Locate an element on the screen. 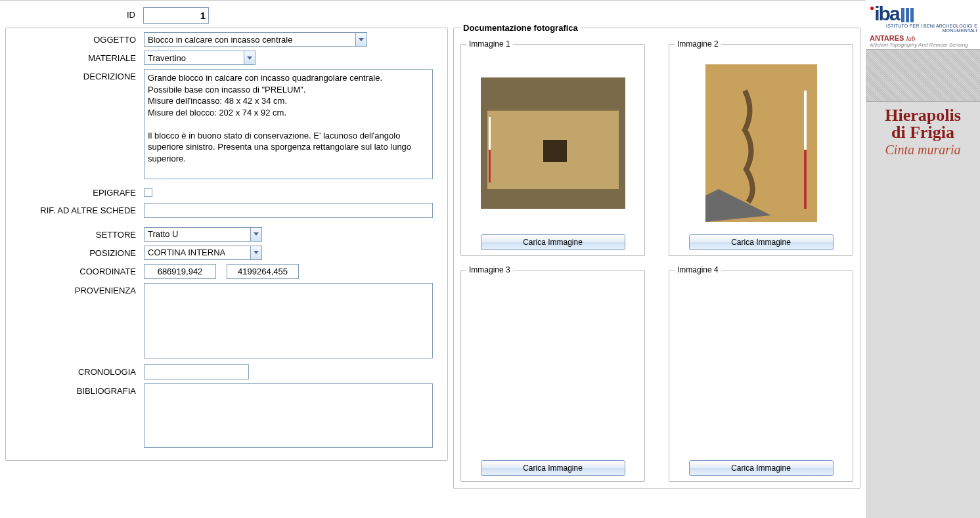 This screenshot has width=980, height=518. settore-label: SETTORE is located at coordinates (75, 234).